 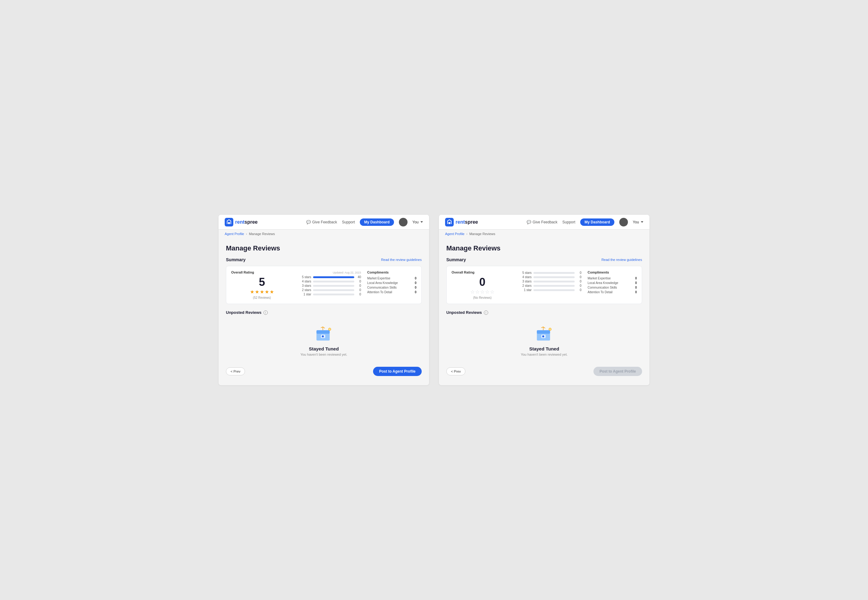 I want to click on panel-right: rentspree 💬Give FeedbackSupportMy Dashbo…, so click(x=544, y=300).